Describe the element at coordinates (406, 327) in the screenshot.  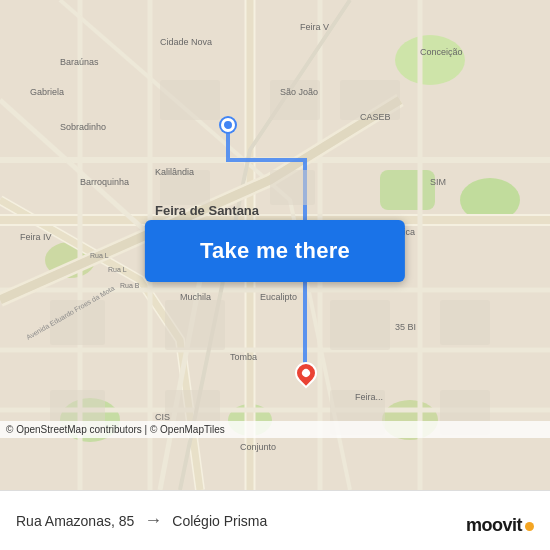
I see `svg-text: 35 BI` at that location.